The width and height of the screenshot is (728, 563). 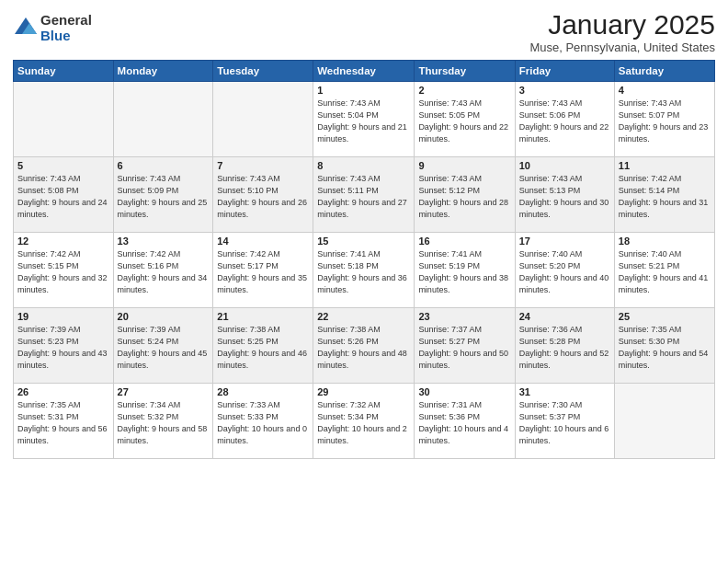 I want to click on weekday-monday: Monday, so click(x=164, y=72).